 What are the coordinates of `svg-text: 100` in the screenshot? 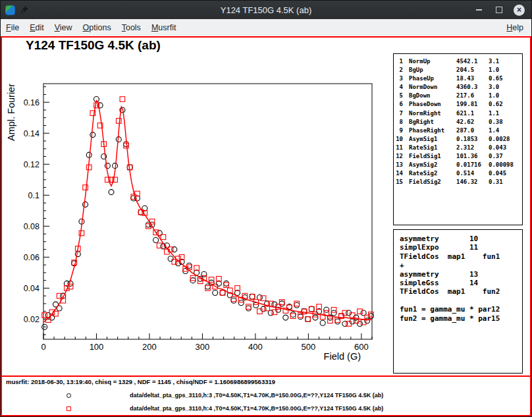 It's located at (97, 347).